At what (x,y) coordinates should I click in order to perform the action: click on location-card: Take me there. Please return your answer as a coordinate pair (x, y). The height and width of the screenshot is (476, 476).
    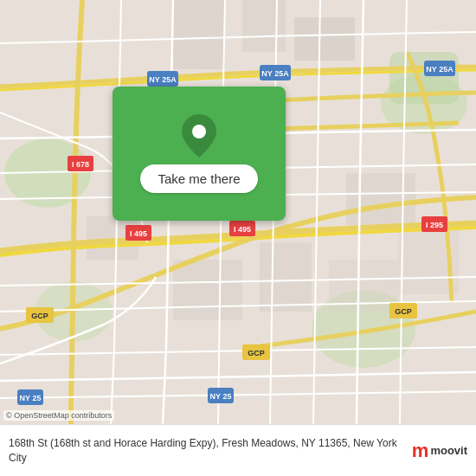
    Looking at the image, I should click on (199, 154).